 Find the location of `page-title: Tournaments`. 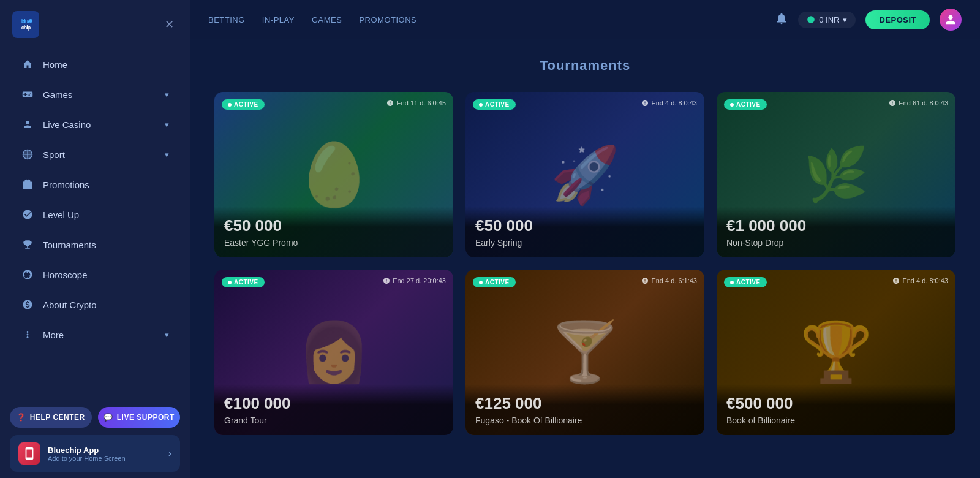

page-title: Tournaments is located at coordinates (585, 66).